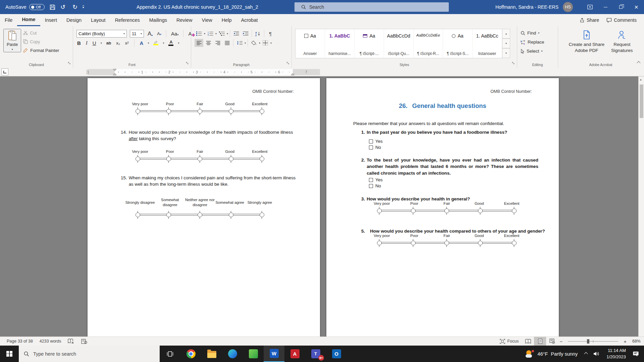 The image size is (644, 362). Describe the element at coordinates (295, 354) in the screenshot. I see `acrobat-taskbar-icon: A` at that location.